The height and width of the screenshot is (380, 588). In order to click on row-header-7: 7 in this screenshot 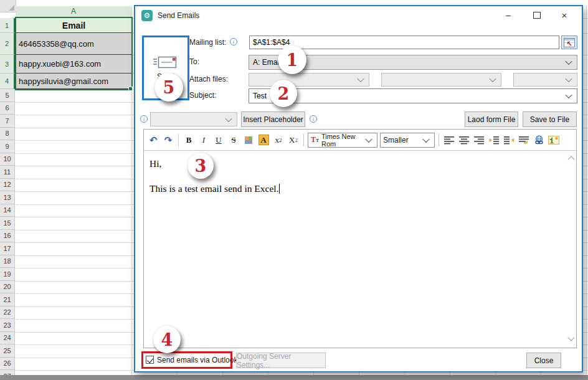, I will do `click(7, 121)`.